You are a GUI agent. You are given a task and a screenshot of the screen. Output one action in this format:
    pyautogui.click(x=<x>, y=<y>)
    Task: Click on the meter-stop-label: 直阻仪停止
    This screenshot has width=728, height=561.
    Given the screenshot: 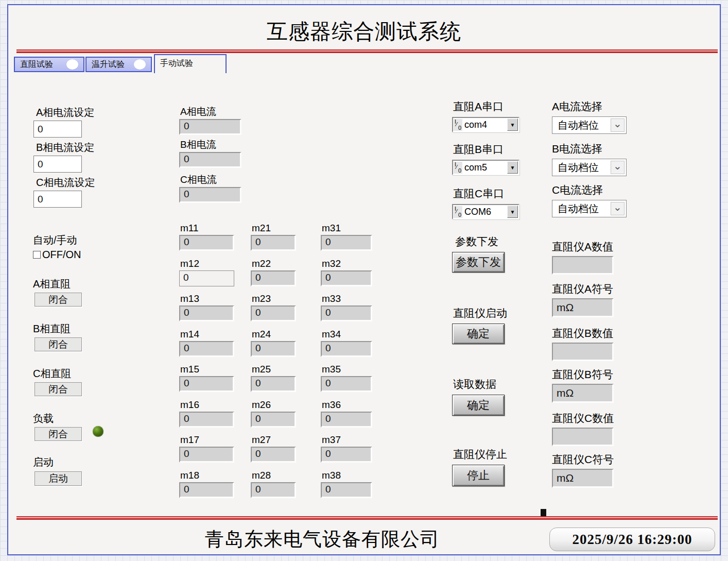 What is the action you would take?
    pyautogui.click(x=480, y=454)
    